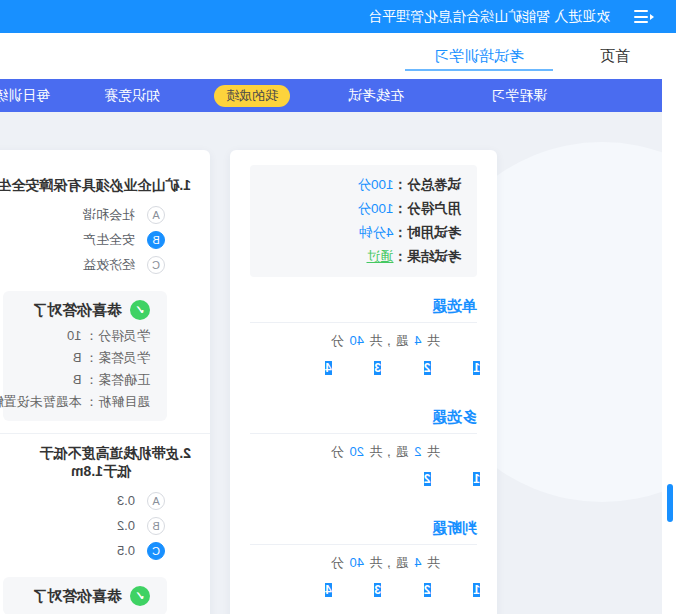 Image resolution: width=676 pixels, height=614 pixels. Describe the element at coordinates (489, 16) in the screenshot. I see `welcome-text: 欢迎进入 智能矿山综合信息化管理平台` at that location.